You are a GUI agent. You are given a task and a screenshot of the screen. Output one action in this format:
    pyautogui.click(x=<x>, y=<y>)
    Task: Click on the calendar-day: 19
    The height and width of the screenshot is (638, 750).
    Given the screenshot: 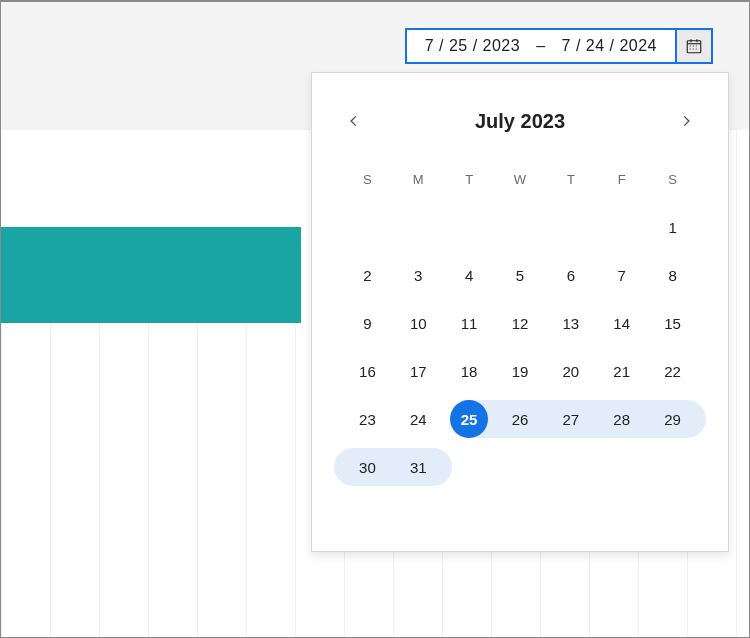 What is the action you would take?
    pyautogui.click(x=520, y=371)
    